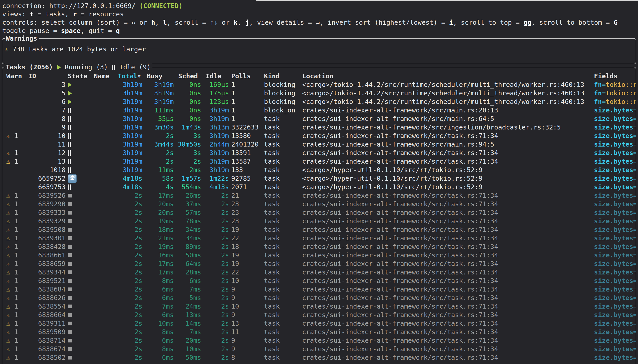 This screenshot has width=638, height=364. What do you see at coordinates (188, 358) in the screenshot?
I see `sched-duration-cell: 50ms` at bounding box center [188, 358].